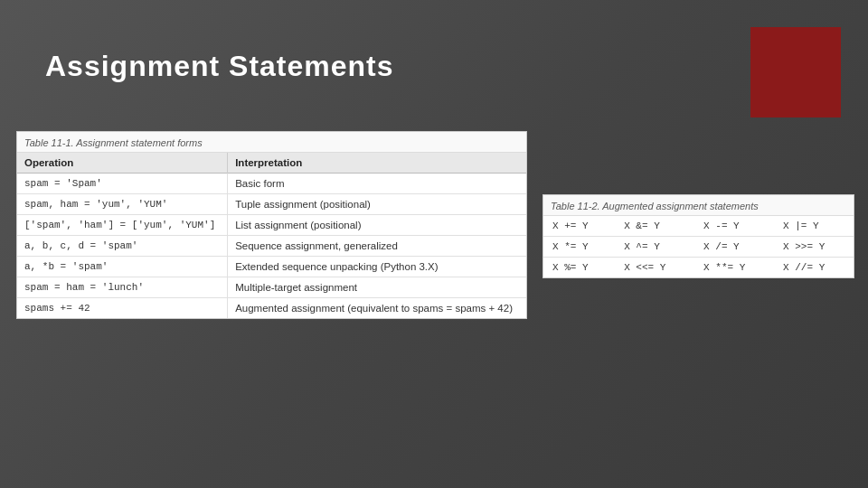  I want to click on table-cell-operation: spam = ham = 'lunch', so click(123, 287).